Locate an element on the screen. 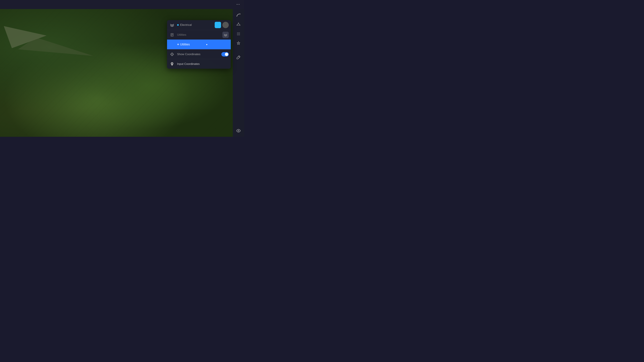  utilities-input-controls is located at coordinates (226, 35).